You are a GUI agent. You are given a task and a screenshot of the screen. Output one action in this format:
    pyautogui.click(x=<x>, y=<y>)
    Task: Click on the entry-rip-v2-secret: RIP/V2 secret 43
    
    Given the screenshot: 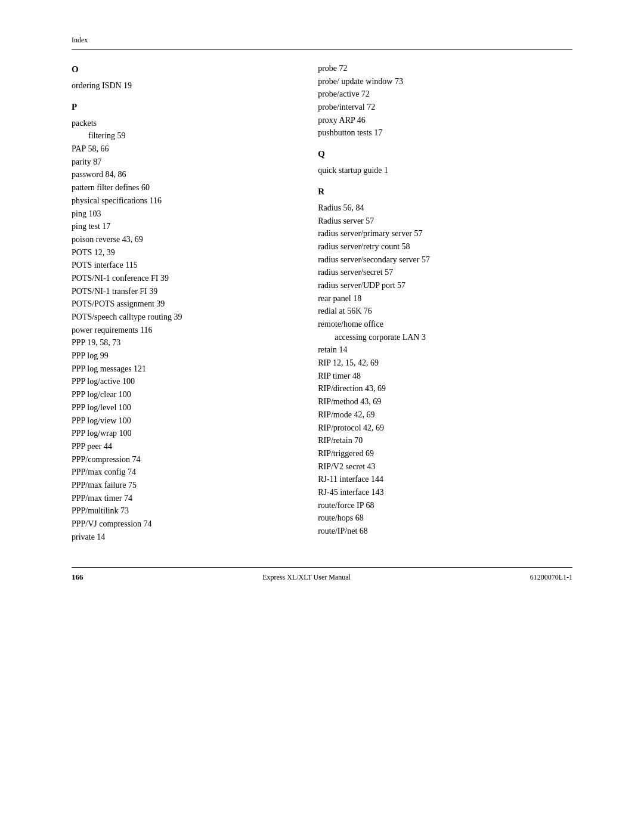 What is the action you would take?
    pyautogui.click(x=445, y=467)
    